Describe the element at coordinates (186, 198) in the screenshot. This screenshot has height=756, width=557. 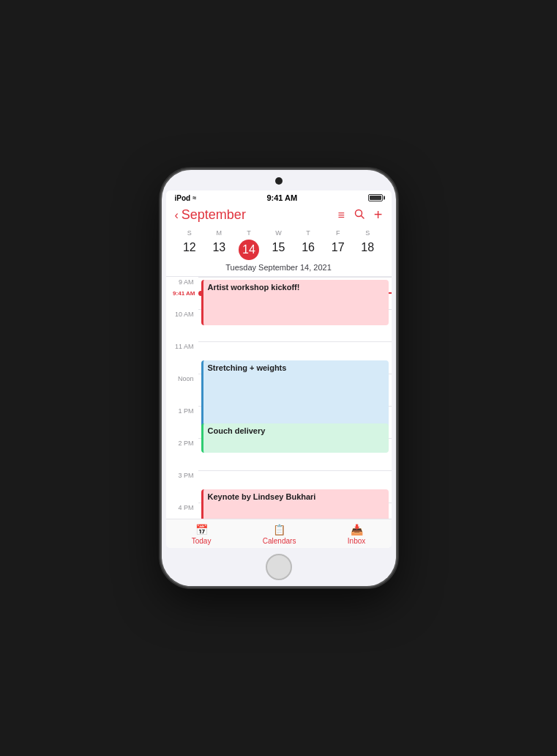
I see `status-left: iPod ≈` at that location.